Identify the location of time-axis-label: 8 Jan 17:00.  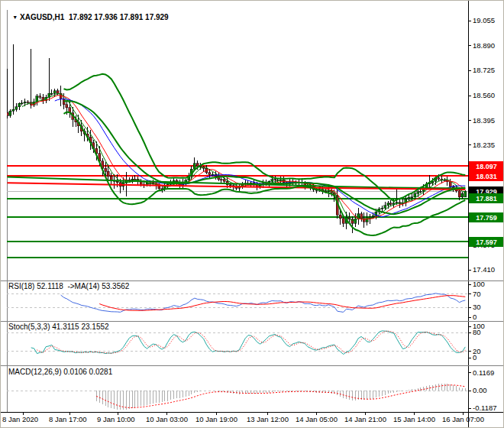
(68, 419).